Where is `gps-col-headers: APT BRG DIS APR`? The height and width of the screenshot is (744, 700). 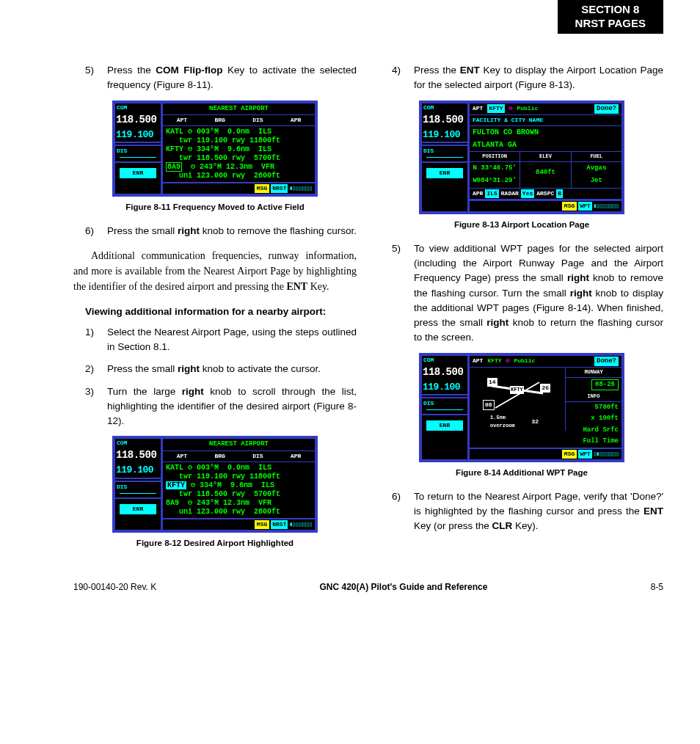 gps-col-headers: APT BRG DIS APR is located at coordinates (239, 120).